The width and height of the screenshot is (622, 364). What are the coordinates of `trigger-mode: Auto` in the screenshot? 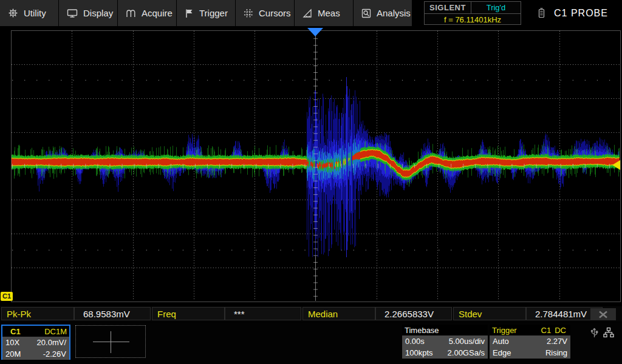 It's located at (501, 341).